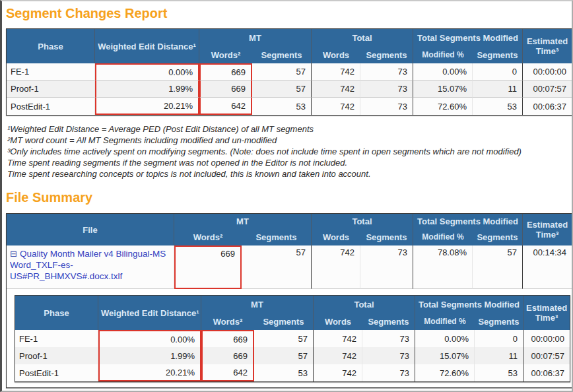 This screenshot has height=392, width=573. I want to click on phase-row-postedit1: PostEdit-1 20.21% 642 53 742 73 72.60% 5…, so click(289, 106).